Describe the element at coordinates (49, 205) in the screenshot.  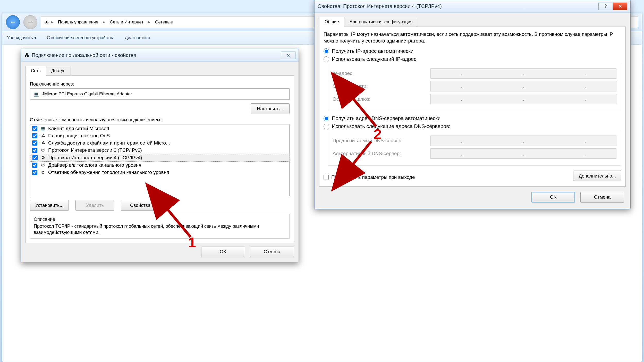
I see `install-button: Установить...` at that location.